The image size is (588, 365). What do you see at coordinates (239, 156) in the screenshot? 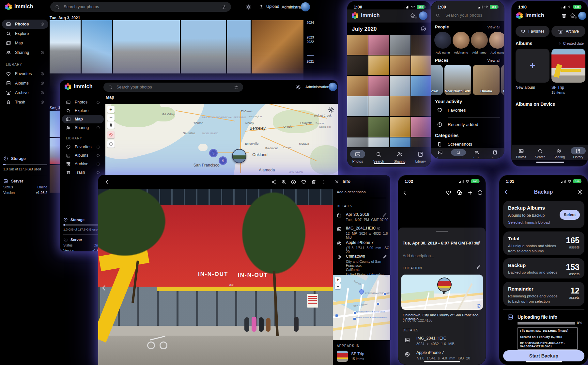
I see `map-photo-marker` at bounding box center [239, 156].